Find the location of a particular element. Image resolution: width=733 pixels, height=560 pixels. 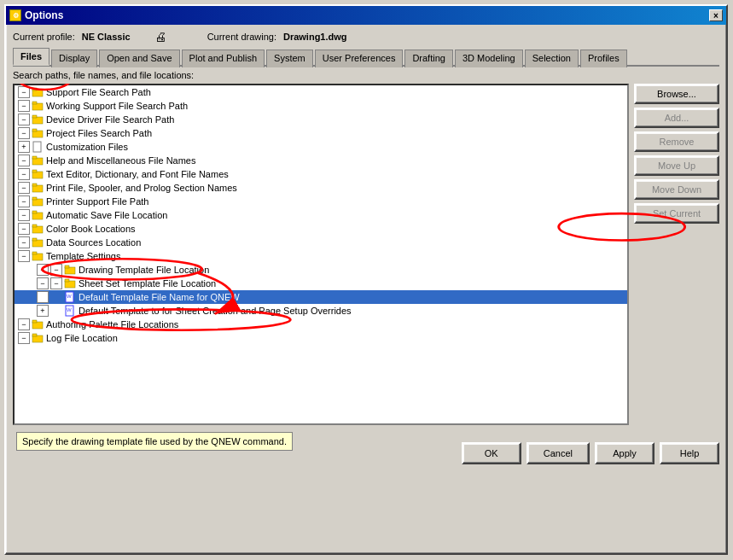

tree-item-label: Print File, Spooler, and Prolog Section … is located at coordinates (142, 188).